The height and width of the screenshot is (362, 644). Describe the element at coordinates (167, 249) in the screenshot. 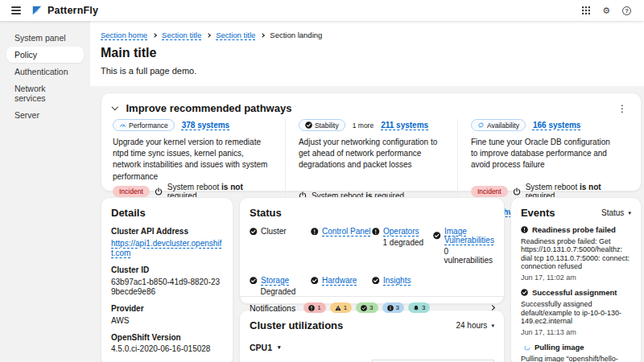

I see `cluster-api-link: https://api1.devcluster.openshift.com` at that location.